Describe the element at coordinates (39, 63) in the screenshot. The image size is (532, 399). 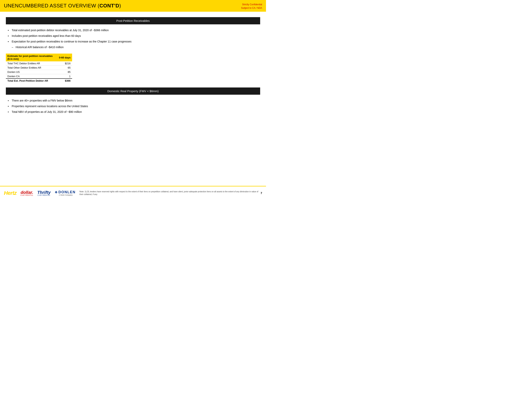
I see `table-row: Total THC Debtor Entities AR $216` at that location.